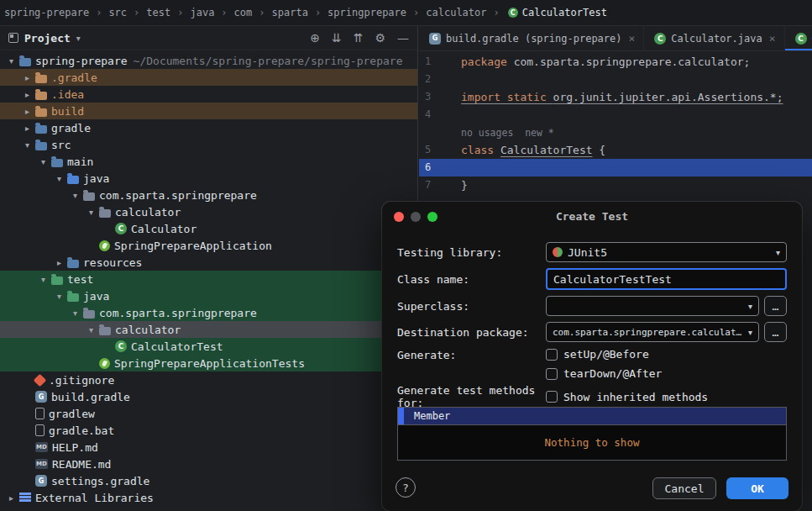  What do you see at coordinates (208, 262) in the screenshot?
I see `tree-item-resources: ▸resources` at bounding box center [208, 262].